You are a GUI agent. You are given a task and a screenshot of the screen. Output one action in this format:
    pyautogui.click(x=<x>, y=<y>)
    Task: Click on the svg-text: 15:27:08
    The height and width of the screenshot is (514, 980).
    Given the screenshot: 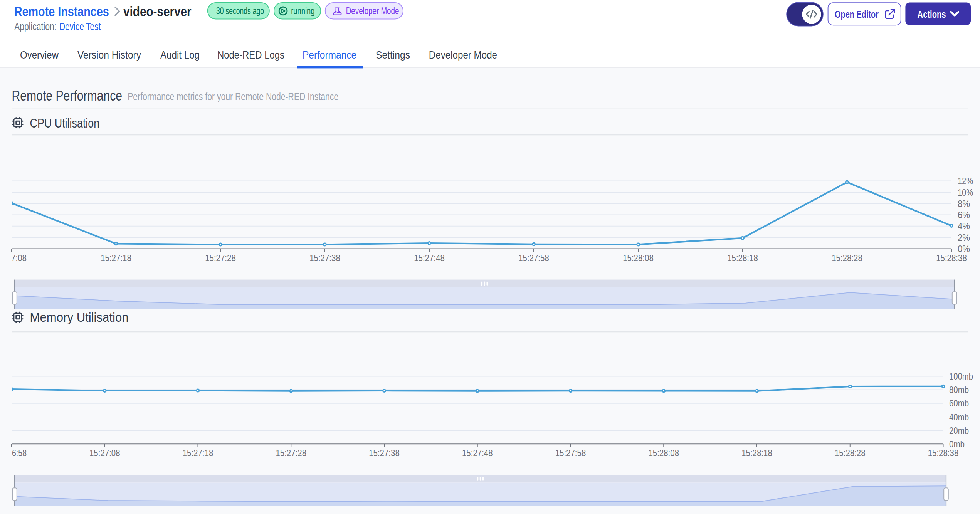 What is the action you would take?
    pyautogui.click(x=105, y=453)
    